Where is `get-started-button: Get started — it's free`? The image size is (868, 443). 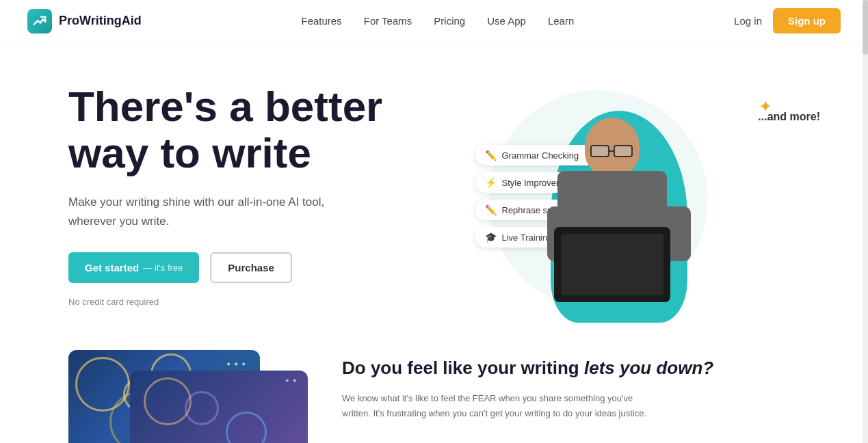 get-started-button: Get started — it's free is located at coordinates (134, 268).